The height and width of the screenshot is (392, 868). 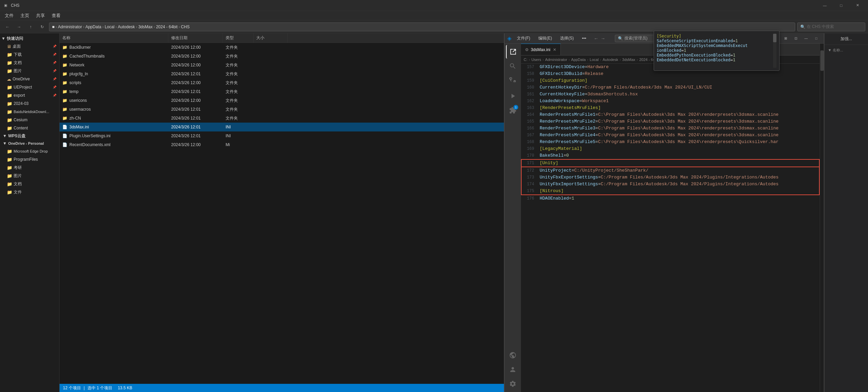 What do you see at coordinates (825, 5) in the screenshot?
I see `minimize-button: —` at bounding box center [825, 5].